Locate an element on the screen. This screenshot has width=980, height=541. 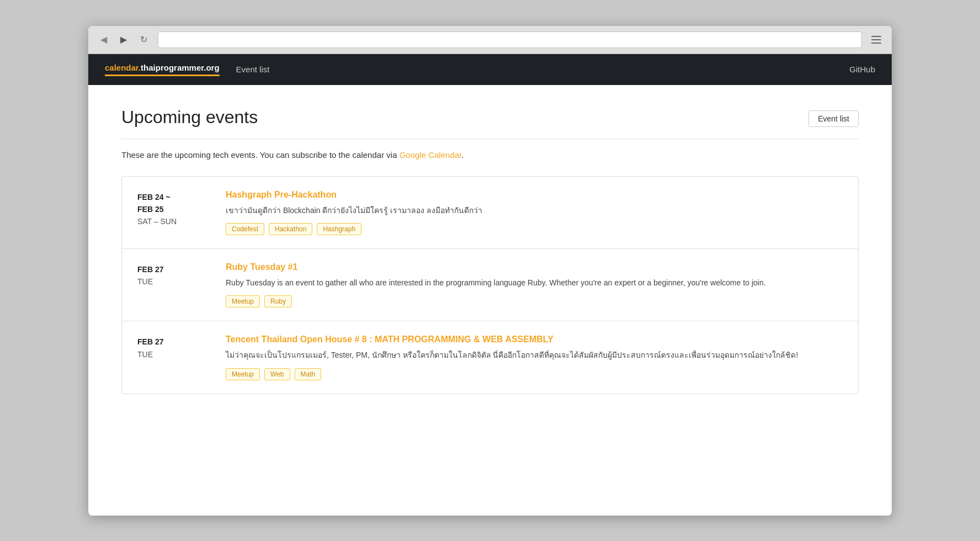
tag: Hackathon is located at coordinates (290, 229).